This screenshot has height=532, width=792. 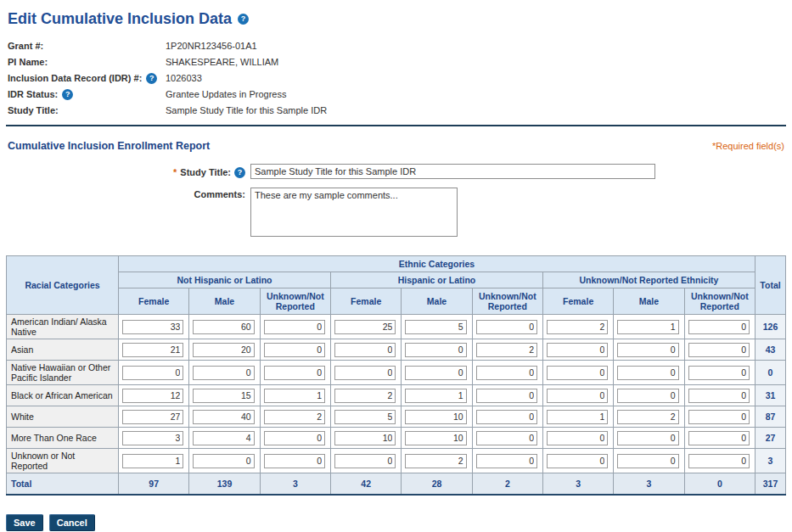 I want to click on cancel-button: Cancel, so click(x=72, y=523).